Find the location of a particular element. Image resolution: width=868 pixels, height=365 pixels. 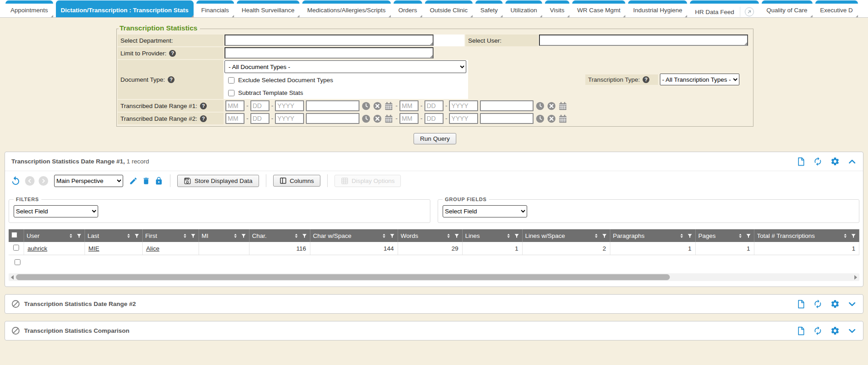

tab-outside-clinic: Outside Clinic is located at coordinates (449, 9).